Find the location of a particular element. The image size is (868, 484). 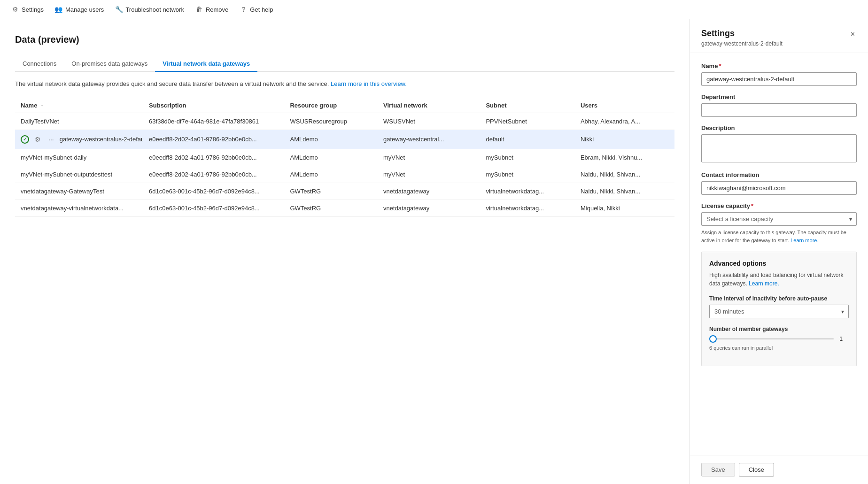

tab-on-premises: On-premises data gateways is located at coordinates (109, 64).